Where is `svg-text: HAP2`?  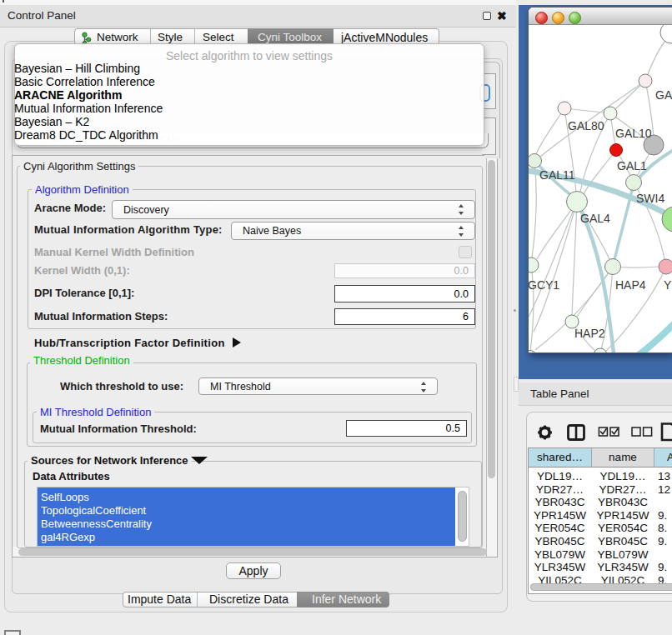
svg-text: HAP2 is located at coordinates (590, 333).